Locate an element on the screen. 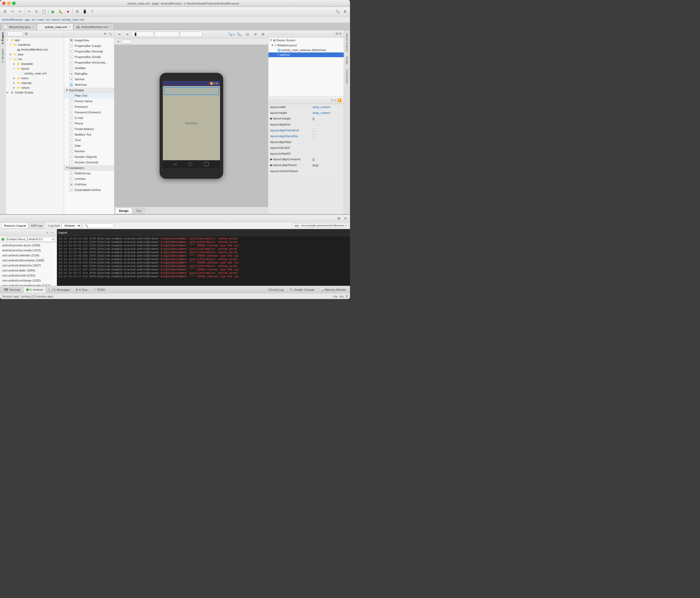 This screenshot has width=700, height=598. palette-item-progressbar-large: ≡ ProgressBar (Large) is located at coordinates (89, 46).